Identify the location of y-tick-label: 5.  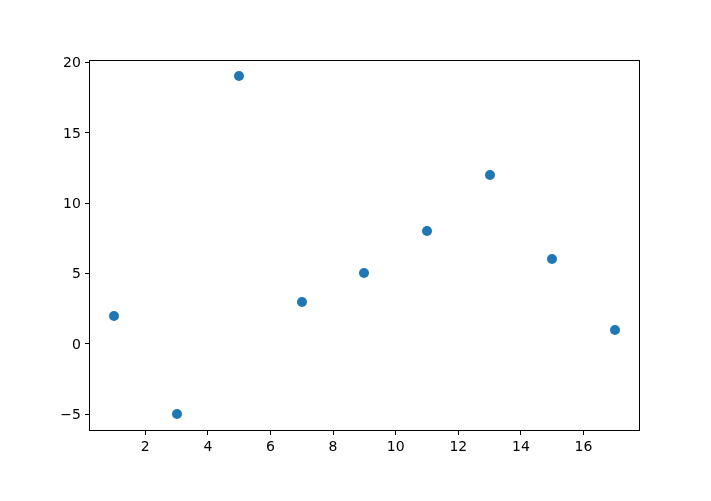
(76, 273).